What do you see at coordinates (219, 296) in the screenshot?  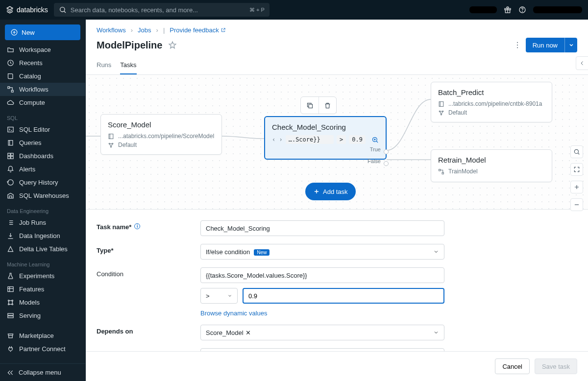 I see `condition-op-select: >` at bounding box center [219, 296].